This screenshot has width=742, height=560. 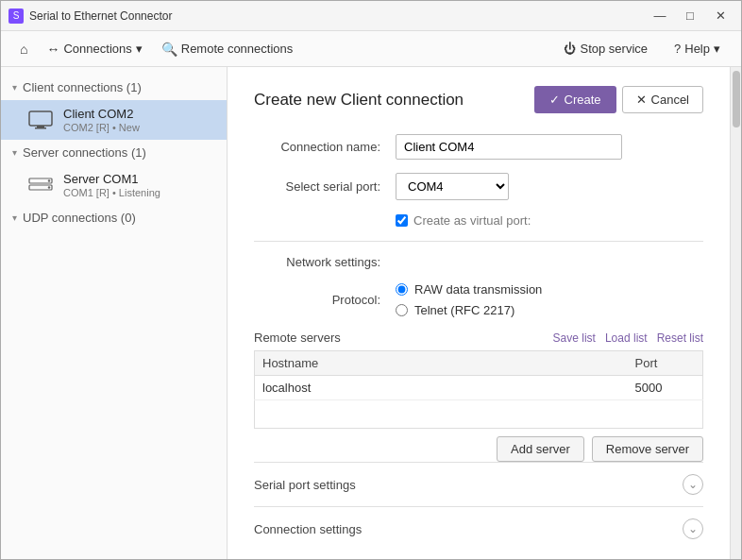 I want to click on add-server-button: Add server, so click(x=540, y=450).